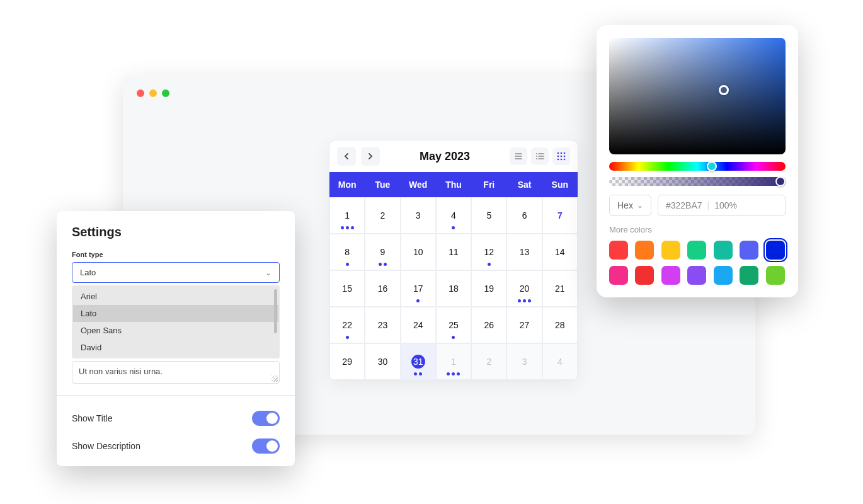 The width and height of the screenshot is (863, 504). I want to click on close-icon, so click(140, 93).